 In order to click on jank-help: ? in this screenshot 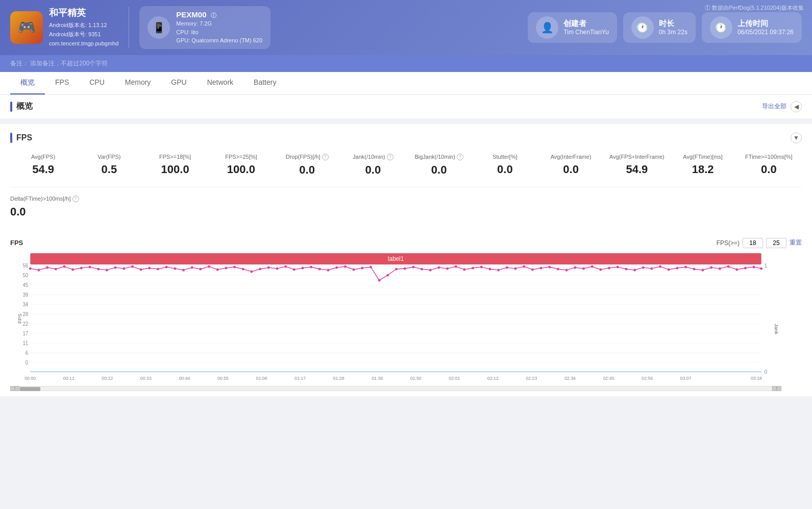, I will do `click(390, 157)`.